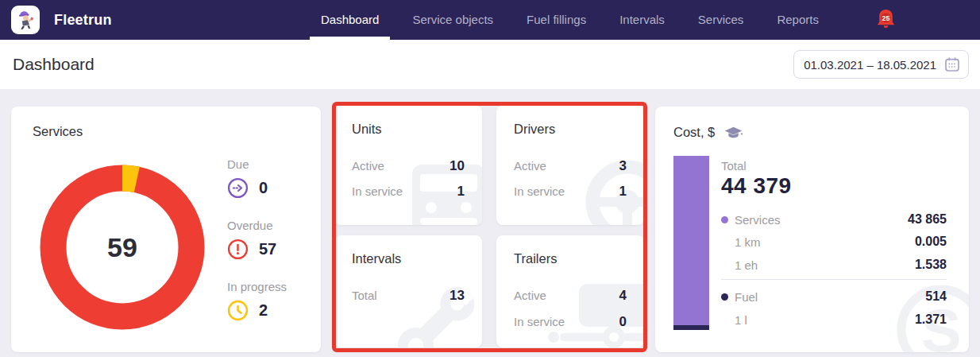 The image size is (980, 357). What do you see at coordinates (608, 20) in the screenshot?
I see `nav-tabs: Dashboard Service objects Fuel fillings …` at bounding box center [608, 20].